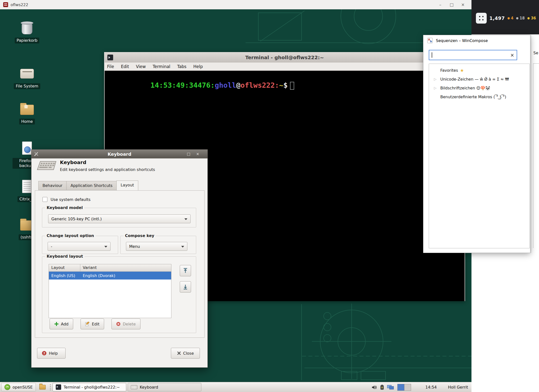  Describe the element at coordinates (430, 41) in the screenshot. I see `wincompose-app-icon: Ab` at that location.